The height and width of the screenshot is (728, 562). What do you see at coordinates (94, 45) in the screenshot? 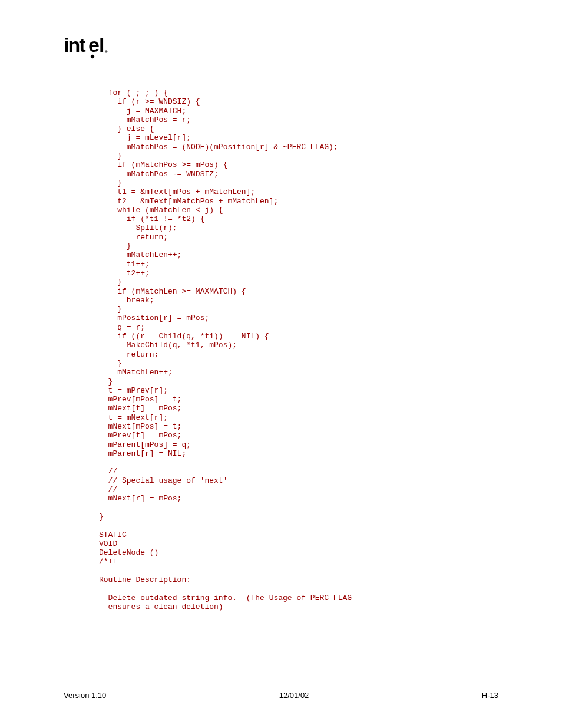
I see `svg-text: e` at bounding box center [94, 45].